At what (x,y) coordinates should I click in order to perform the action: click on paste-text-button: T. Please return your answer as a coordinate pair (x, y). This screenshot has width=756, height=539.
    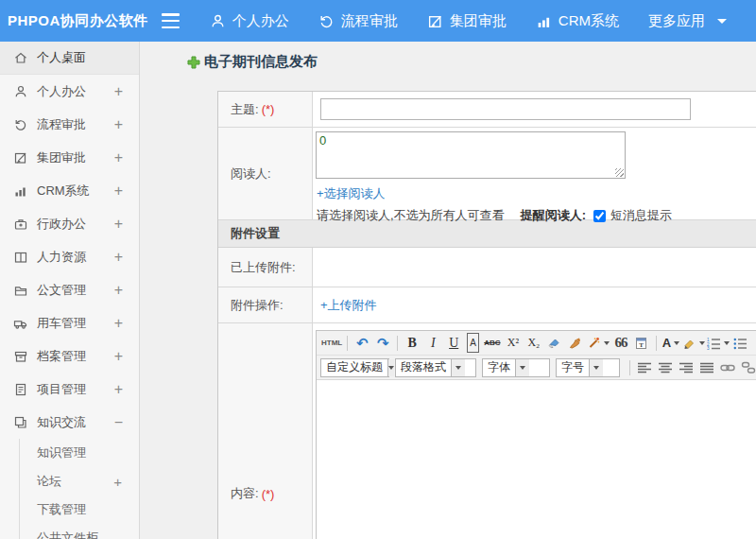
    Looking at the image, I should click on (642, 342).